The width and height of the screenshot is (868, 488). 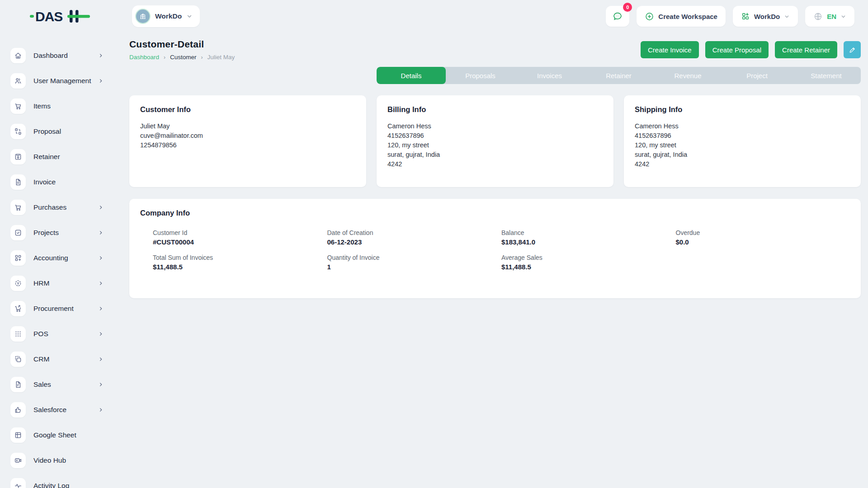 What do you see at coordinates (144, 57) in the screenshot?
I see `breadcrumb-dashboard: Dashboard` at bounding box center [144, 57].